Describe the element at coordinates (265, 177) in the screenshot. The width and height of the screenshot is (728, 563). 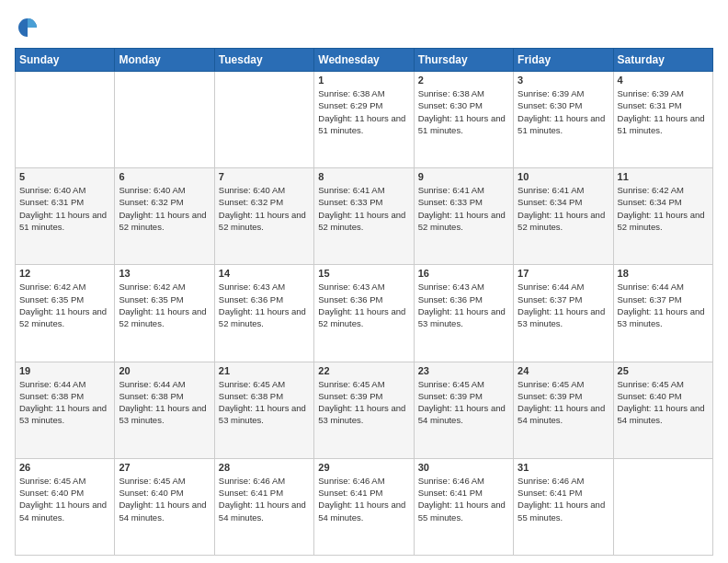
I see `day-number: 7` at that location.